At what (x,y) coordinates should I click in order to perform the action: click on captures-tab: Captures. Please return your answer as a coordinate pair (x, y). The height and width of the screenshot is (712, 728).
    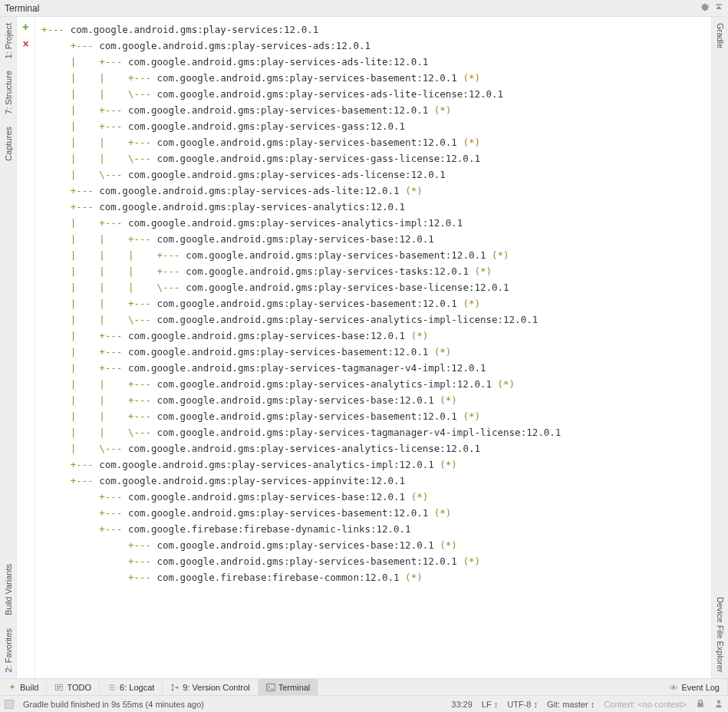
    Looking at the image, I should click on (8, 144).